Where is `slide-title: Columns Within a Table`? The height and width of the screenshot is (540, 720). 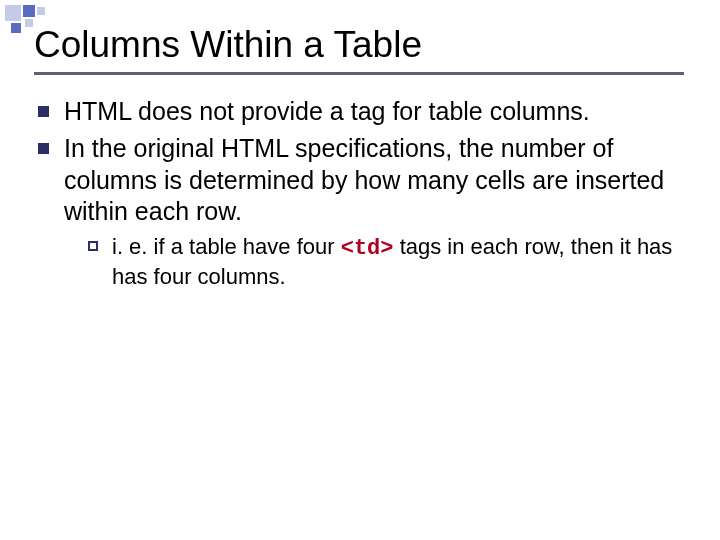 slide-title: Columns Within a Table is located at coordinates (360, 45).